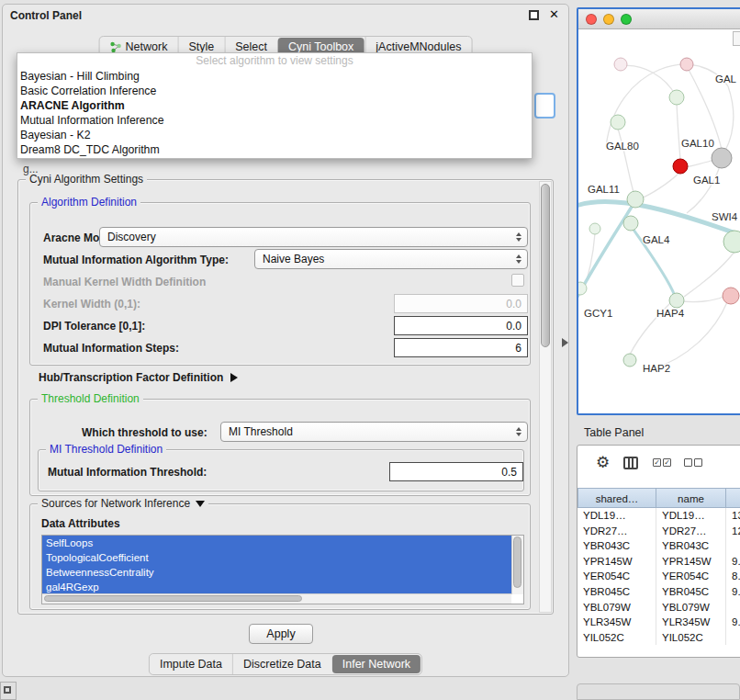 The image size is (740, 700). What do you see at coordinates (733, 498) in the screenshot?
I see `column-header-partial` at bounding box center [733, 498].